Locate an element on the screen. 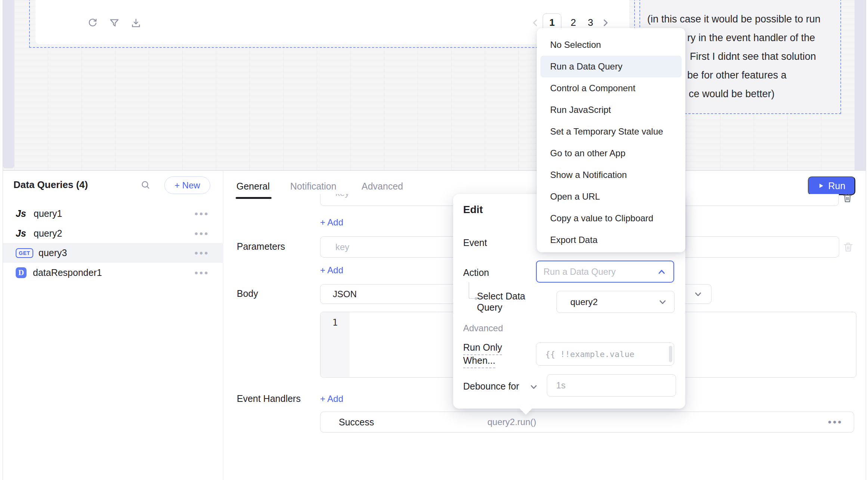 This screenshot has height=480, width=868. text-line: First I didnt see that solution is located at coordinates (753, 57).